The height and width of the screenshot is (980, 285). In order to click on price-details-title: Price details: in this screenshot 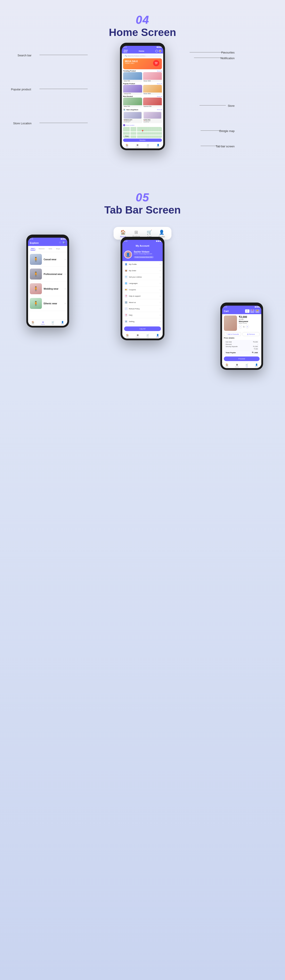, I will do `click(242, 338)`.